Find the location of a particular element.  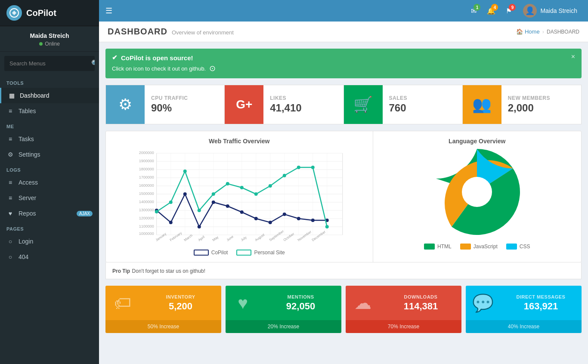

likes-label: LIKES is located at coordinates (286, 98).